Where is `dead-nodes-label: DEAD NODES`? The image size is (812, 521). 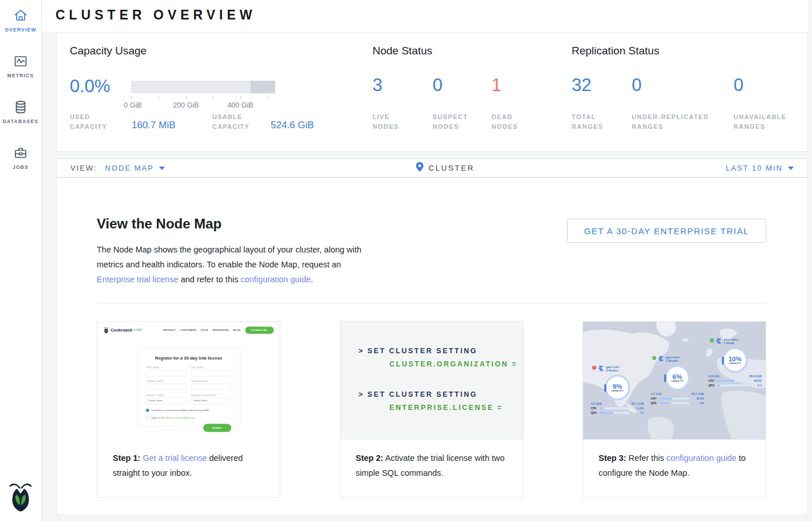
dead-nodes-label: DEAD NODES is located at coordinates (514, 122).